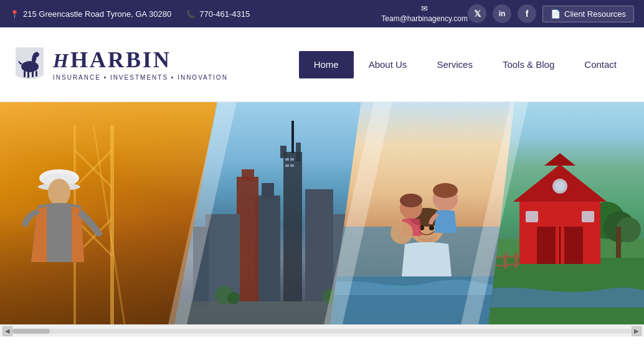  I want to click on logo-text-area: HHARBIN INSURANCE • INVESTMENTS • INNOVA…, so click(141, 65).